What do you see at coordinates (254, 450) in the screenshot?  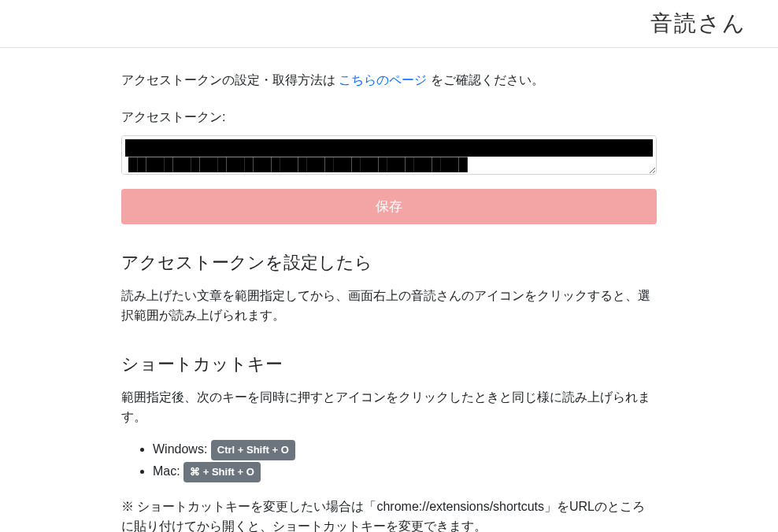 I see `kbd-badge: Ctrl + Shift + O` at bounding box center [254, 450].